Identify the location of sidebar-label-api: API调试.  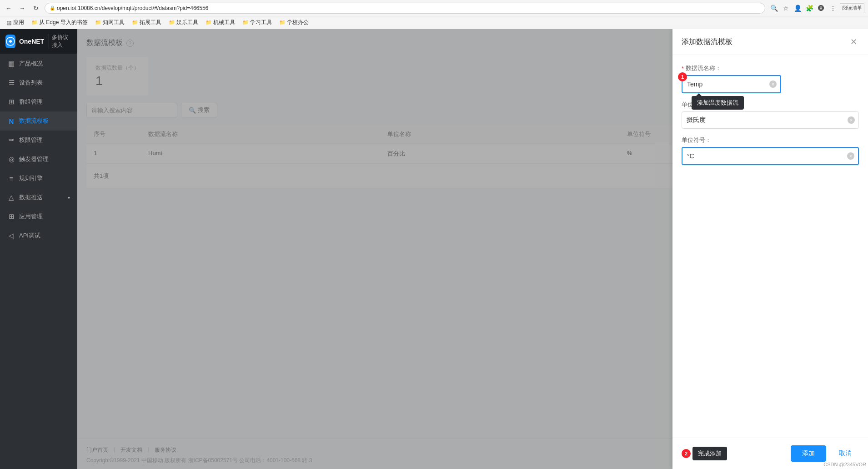
(30, 236).